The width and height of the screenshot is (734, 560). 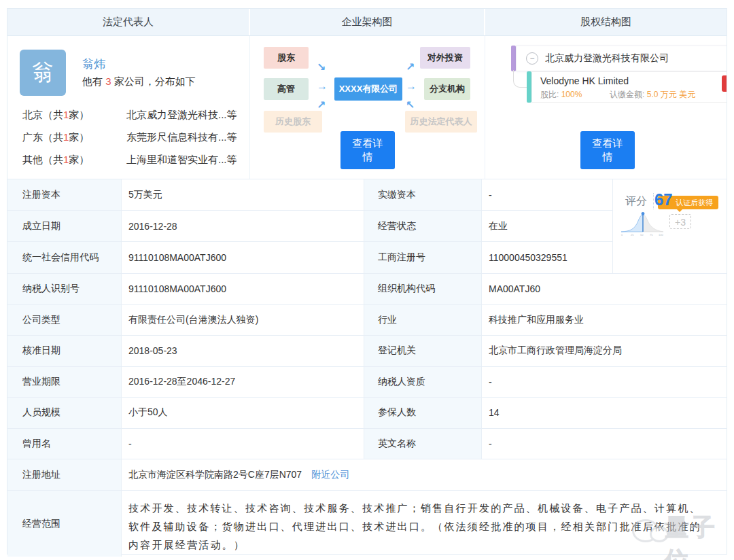 I want to click on collapse-icon: −, so click(x=532, y=58).